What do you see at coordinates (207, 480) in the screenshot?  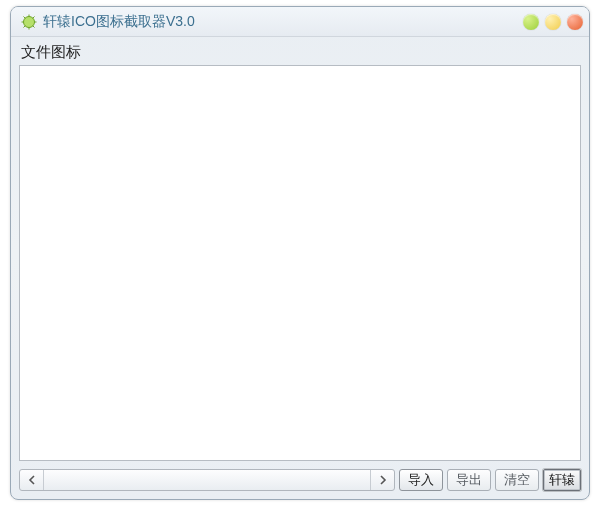 I see `horizontal-scrollbar` at bounding box center [207, 480].